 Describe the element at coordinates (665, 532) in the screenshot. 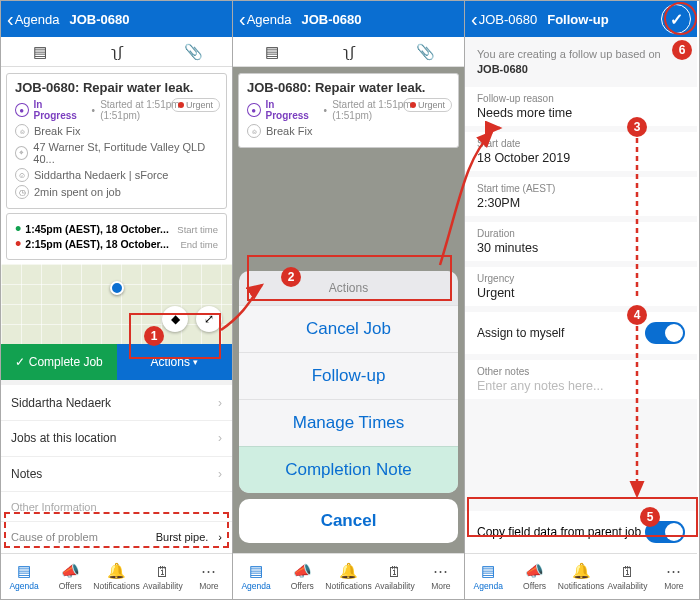

I see `copy-toggle` at that location.